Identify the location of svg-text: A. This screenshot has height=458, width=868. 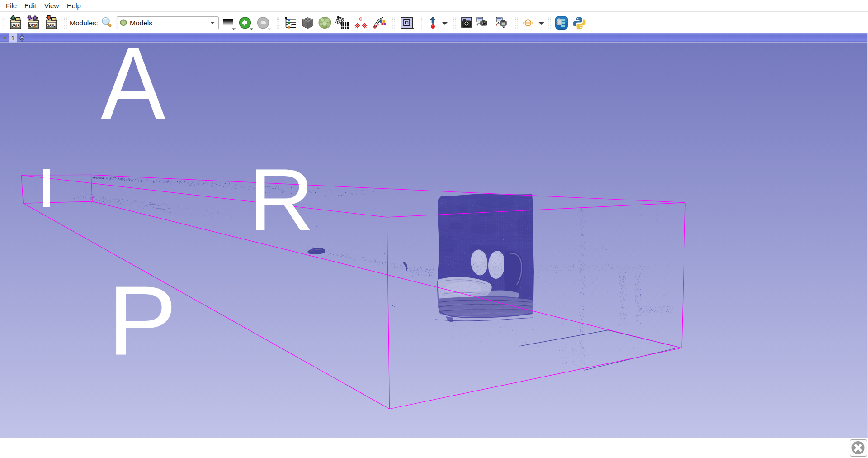
(133, 92).